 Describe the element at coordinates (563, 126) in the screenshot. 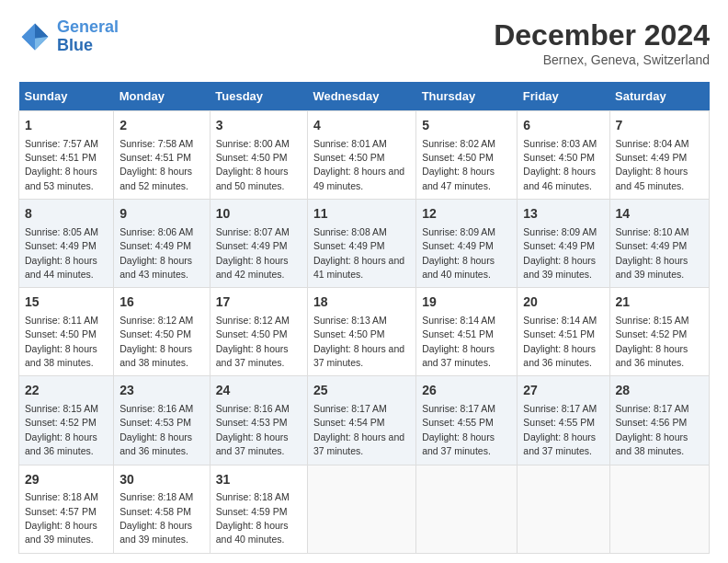

I see `day-number: 6` at that location.